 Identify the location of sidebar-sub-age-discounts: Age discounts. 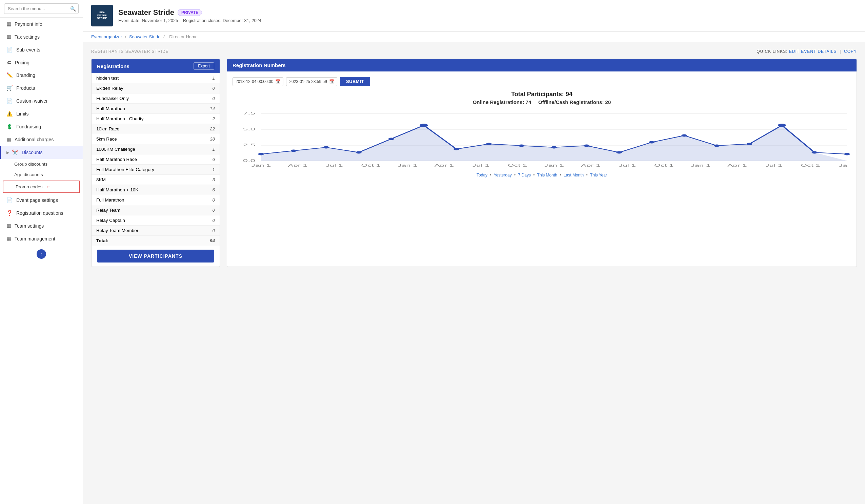
(41, 175).